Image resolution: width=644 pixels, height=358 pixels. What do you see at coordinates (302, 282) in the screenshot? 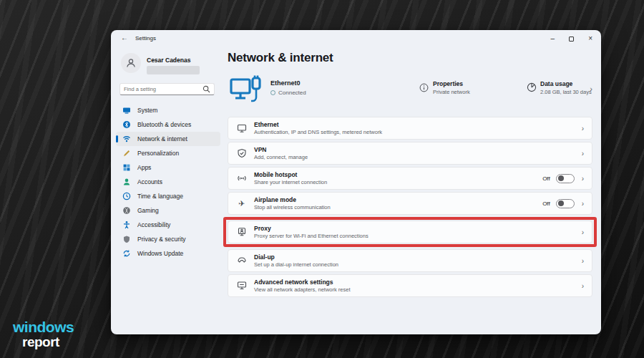
I see `row-title: Advanced network settings` at bounding box center [302, 282].